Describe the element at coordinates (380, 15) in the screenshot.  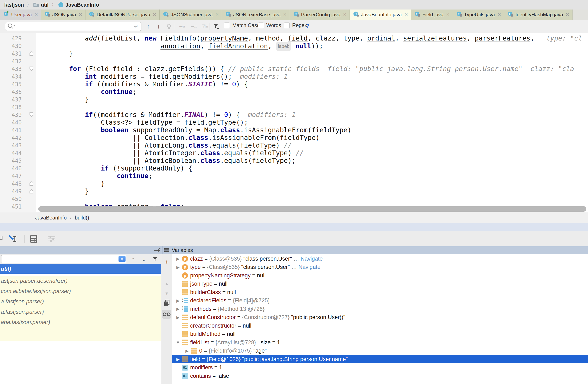
I see `tab-javabeaninfo-java: CJavaBeanInfo.java✕` at that location.